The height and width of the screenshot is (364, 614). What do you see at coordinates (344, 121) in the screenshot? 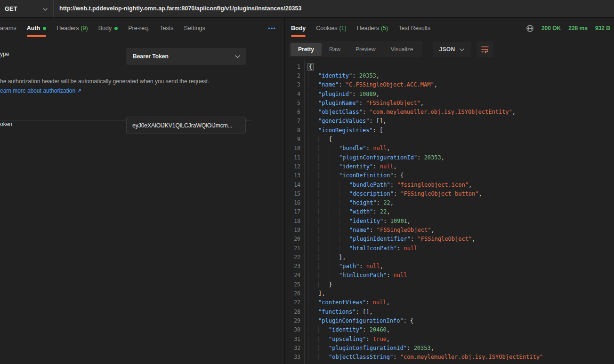
I see `code-token: "genericValues"` at bounding box center [344, 121].